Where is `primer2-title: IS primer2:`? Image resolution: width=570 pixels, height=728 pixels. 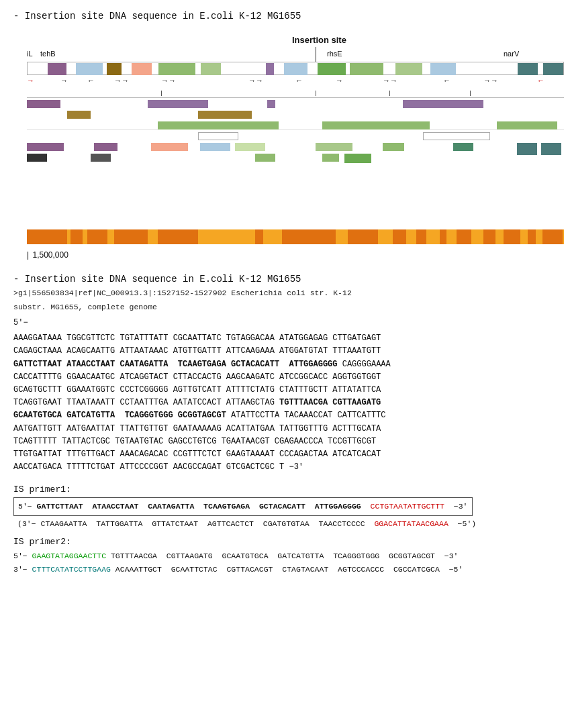 primer2-title: IS primer2: is located at coordinates (285, 542).